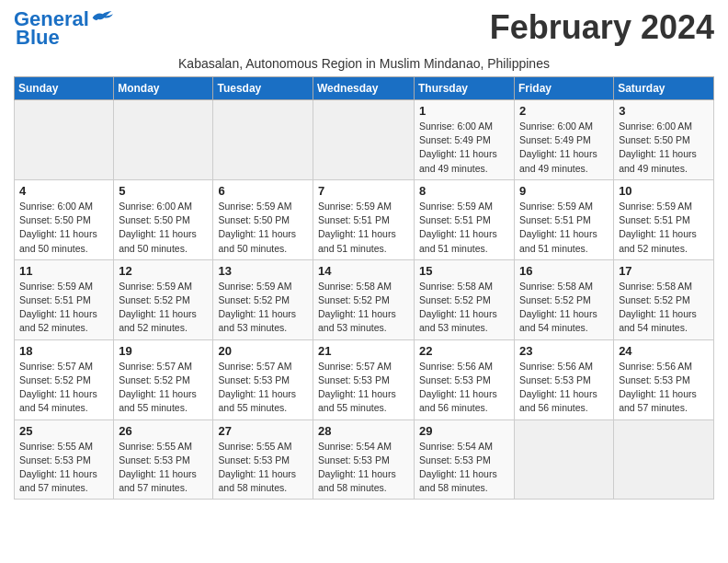 Image resolution: width=728 pixels, height=563 pixels. I want to click on calendar-cell: 12Sunrise: 5:59 AM Sunset: 5:52 PM Dayli…, so click(164, 300).